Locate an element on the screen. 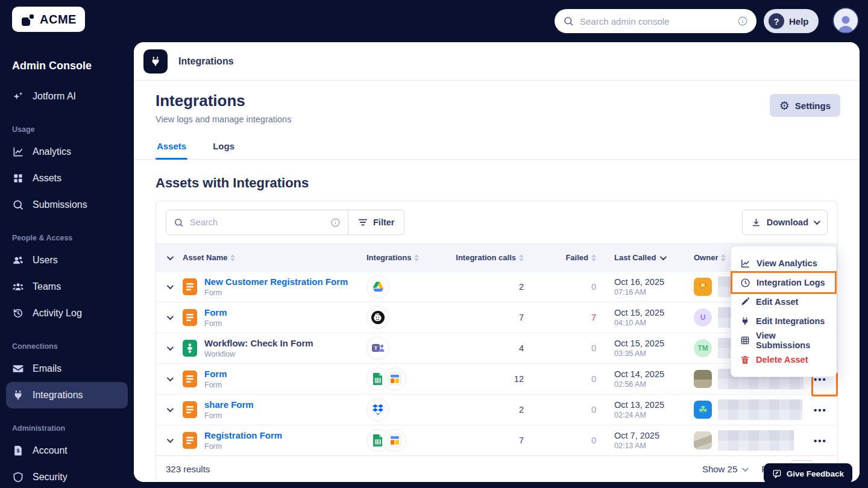  billing-doc-icon: $ is located at coordinates (18, 451).